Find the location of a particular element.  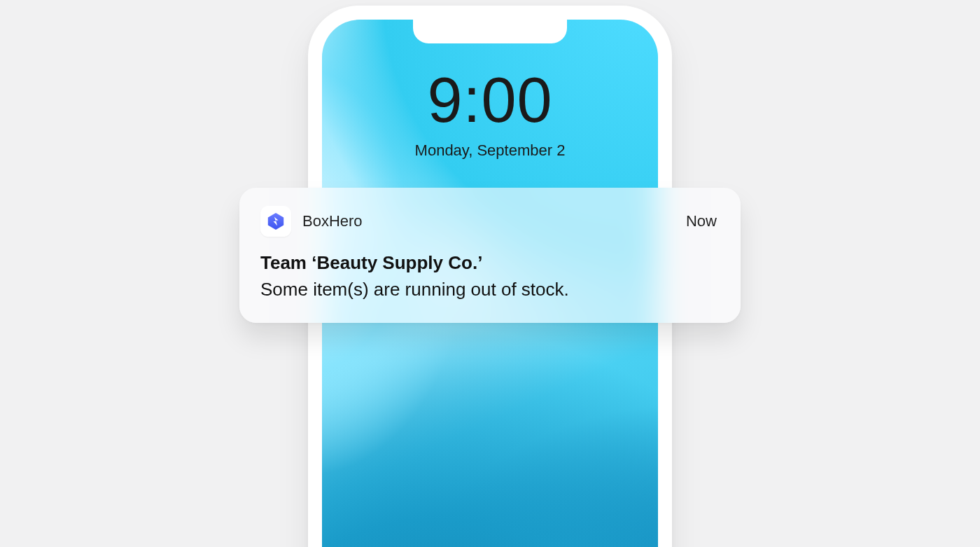

lockscreen-clock: 9:00 Monday, September 2 is located at coordinates (490, 114).